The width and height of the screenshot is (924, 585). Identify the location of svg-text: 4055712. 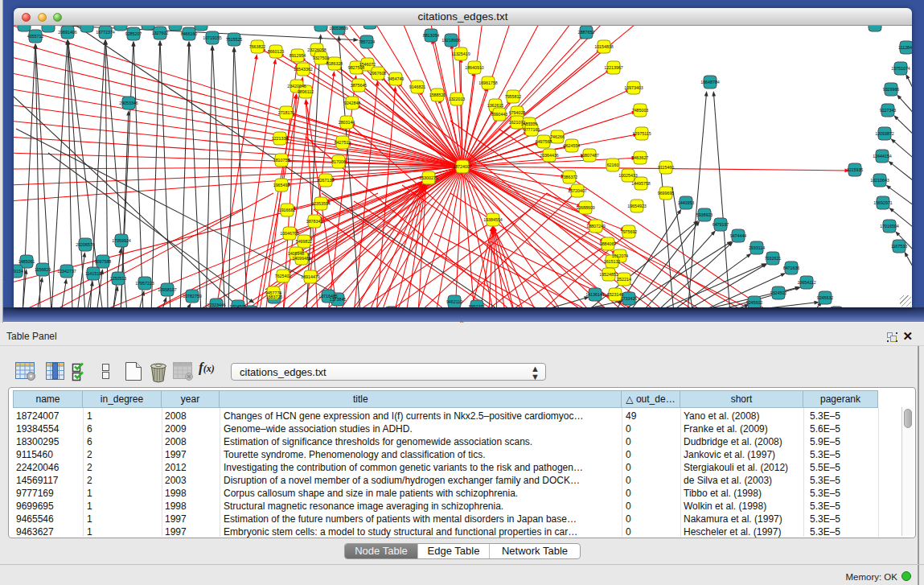
(35, 36).